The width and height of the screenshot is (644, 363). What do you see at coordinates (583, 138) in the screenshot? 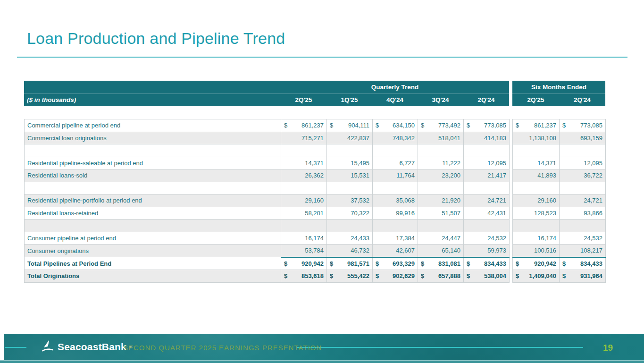
I see `cell-value: 693,159` at bounding box center [583, 138].